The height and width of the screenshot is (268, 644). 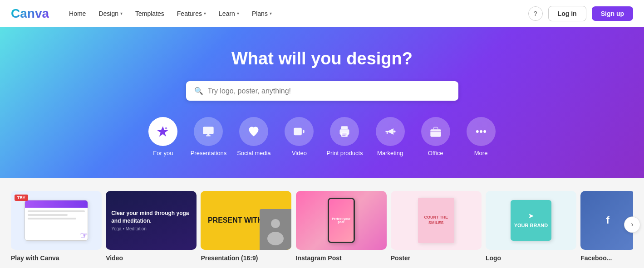 I want to click on printer-icon, so click(x=344, y=132).